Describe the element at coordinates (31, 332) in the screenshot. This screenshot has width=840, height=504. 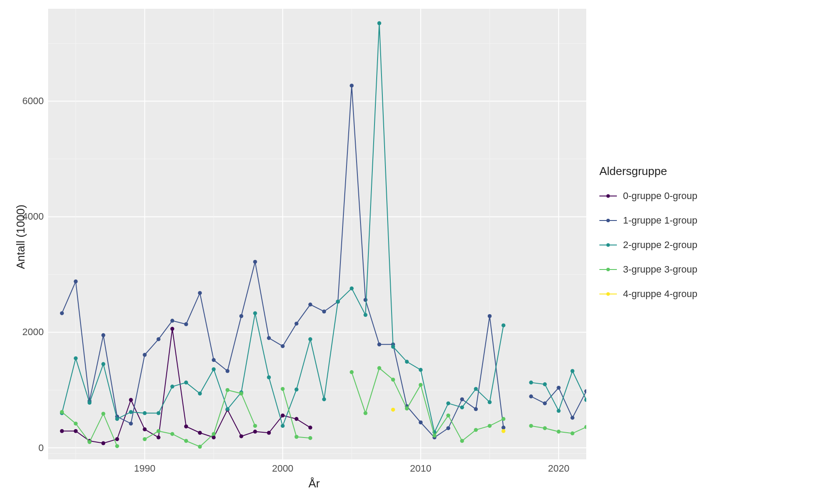
I see `y-tick-label: 2000` at that location.